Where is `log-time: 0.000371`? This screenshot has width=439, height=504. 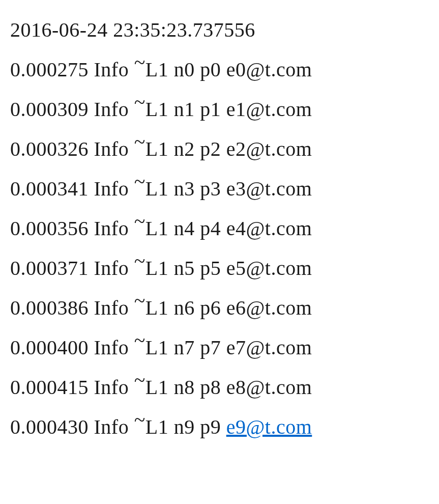
log-time: 0.000371 is located at coordinates (49, 268).